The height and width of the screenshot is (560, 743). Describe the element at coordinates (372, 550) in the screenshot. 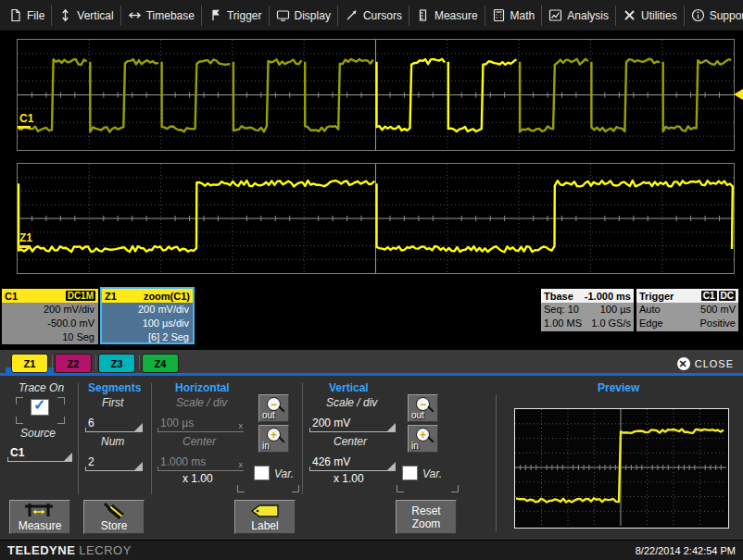

I see `status-bar: TELEDYNE LECROY 8/22/2014 2:42:54 PM` at that location.